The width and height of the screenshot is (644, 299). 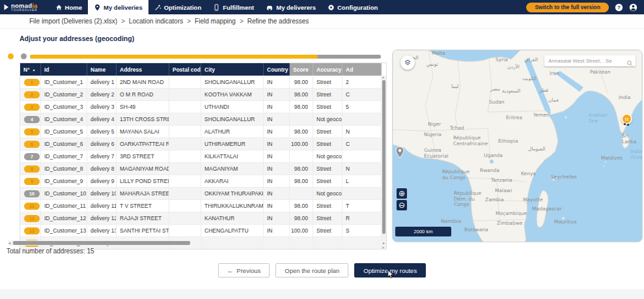 What do you see at coordinates (203, 193) in the screenshot?
I see `table-row: 10ID_Customer_10delivery 10MAHARAJA STRE…` at bounding box center [203, 193].